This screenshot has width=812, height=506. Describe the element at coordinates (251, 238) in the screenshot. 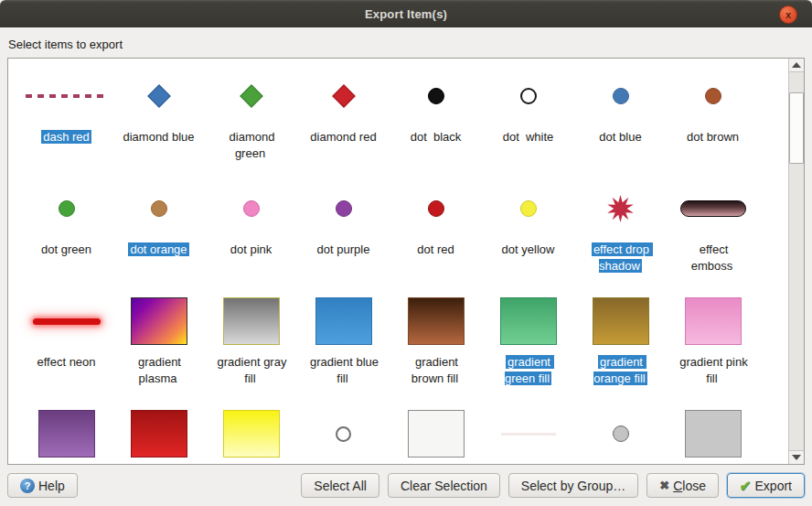

I see `style-item-dot-pink: dot pink` at that location.